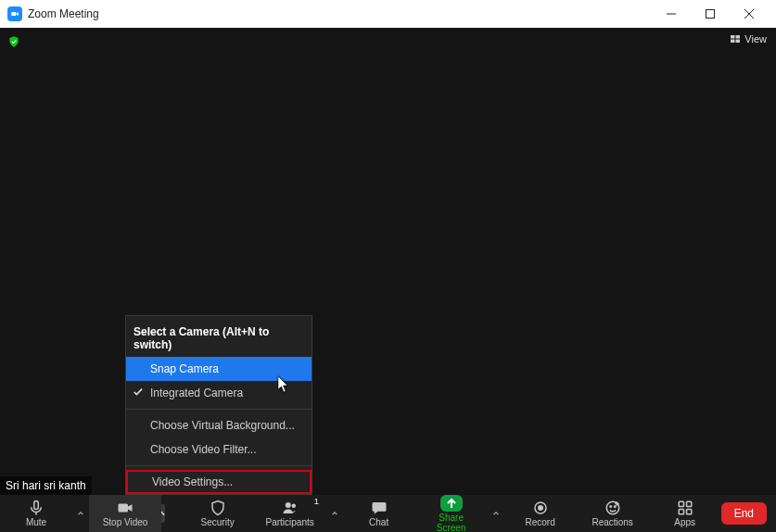  Describe the element at coordinates (125, 513) in the screenshot. I see `stop-video-button: Stop Video` at that location.